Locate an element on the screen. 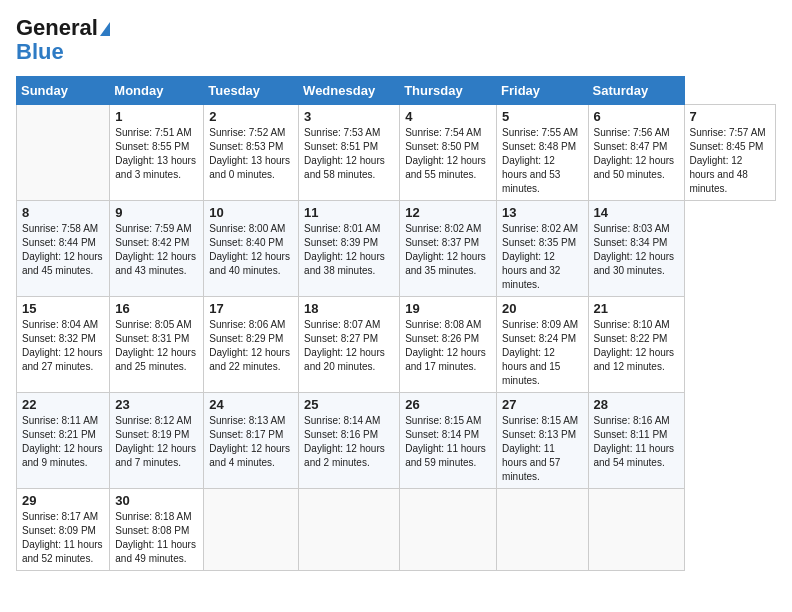 The image size is (792, 612). calendar-day-cell: 6 Sunrise: 7:56 AMSunset: 8:47 PMDayligh… is located at coordinates (636, 153).